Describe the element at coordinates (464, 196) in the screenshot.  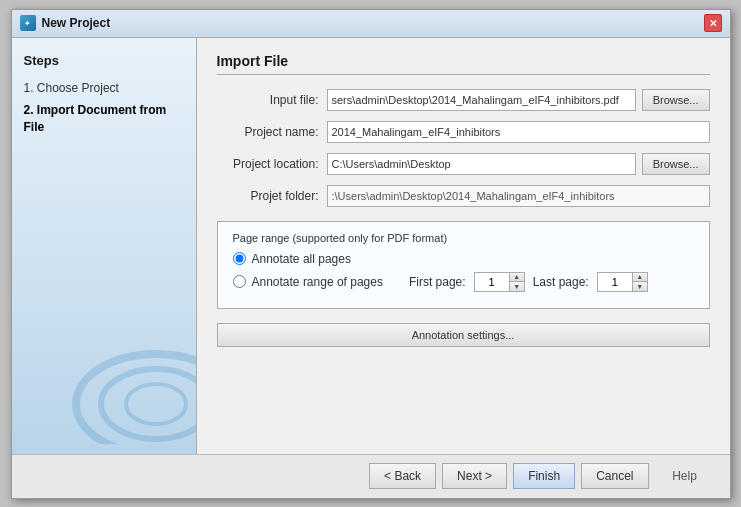
I see `project-folder-row: Projet folder:` at that location.